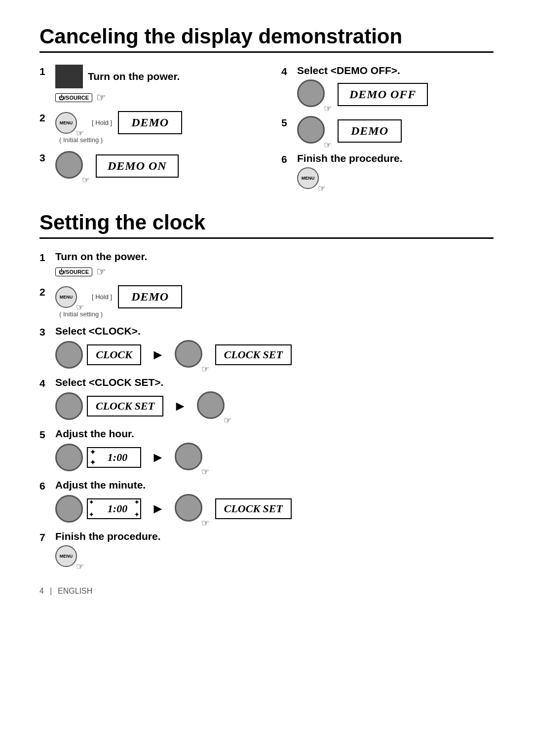  I want to click on step2-body: MENU ☞ [ Hold ] DEMO ( Initial setting ), so click(153, 127).